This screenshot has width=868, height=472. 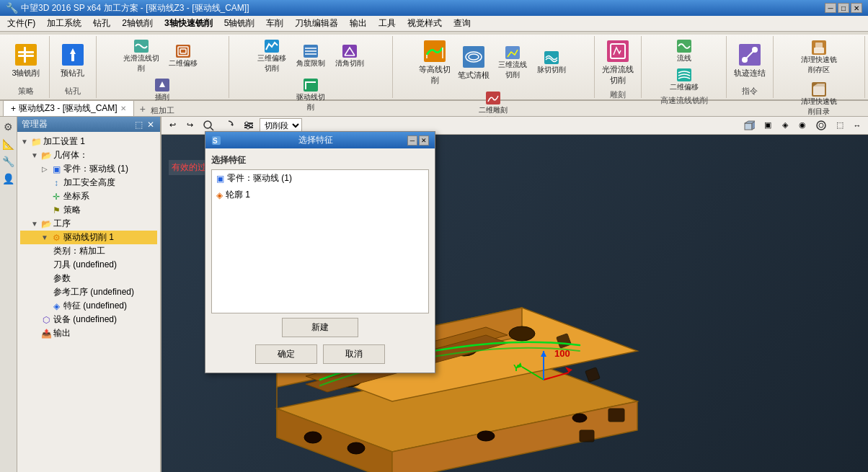 What do you see at coordinates (311, 95) in the screenshot?
I see `btn-clean-corner: 驱动线切削` at bounding box center [311, 95].